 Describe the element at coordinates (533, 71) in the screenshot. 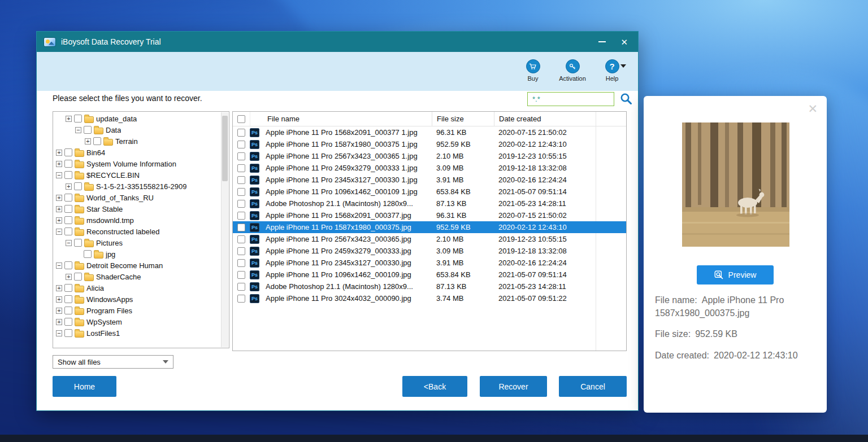

I see `buy-button: Buy` at that location.